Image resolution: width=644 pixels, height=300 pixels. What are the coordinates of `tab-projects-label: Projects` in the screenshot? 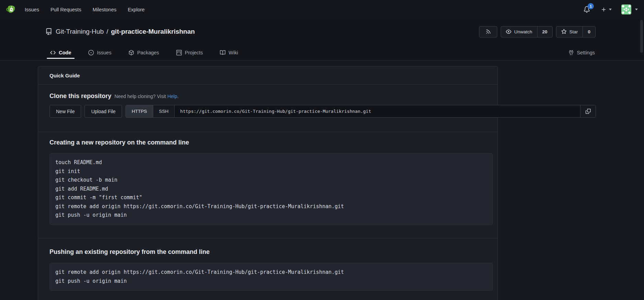 It's located at (194, 53).